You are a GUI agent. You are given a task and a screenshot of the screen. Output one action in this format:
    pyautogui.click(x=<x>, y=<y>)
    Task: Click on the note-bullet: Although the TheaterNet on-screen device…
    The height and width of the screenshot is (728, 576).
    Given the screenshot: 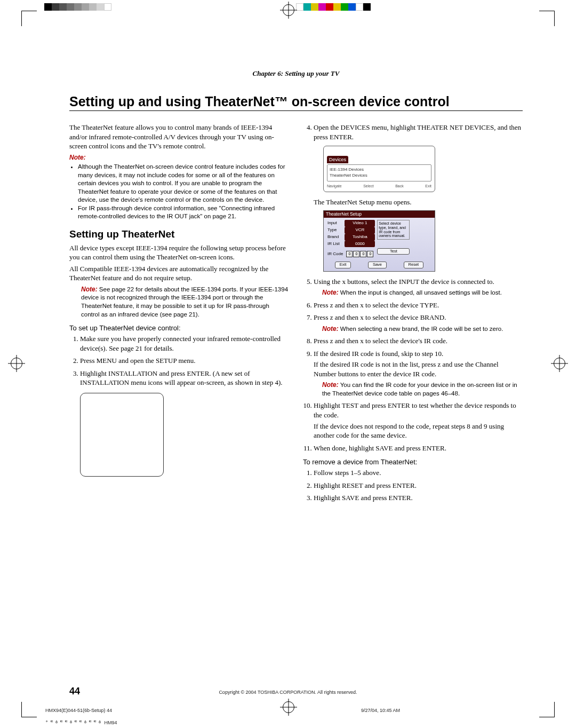 What is the action you would take?
    pyautogui.click(x=183, y=184)
    